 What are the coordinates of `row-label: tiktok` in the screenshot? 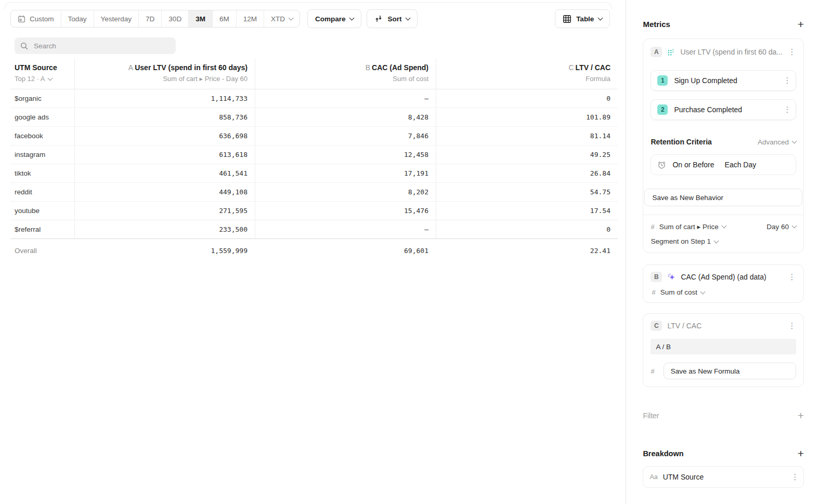 It's located at (43, 174).